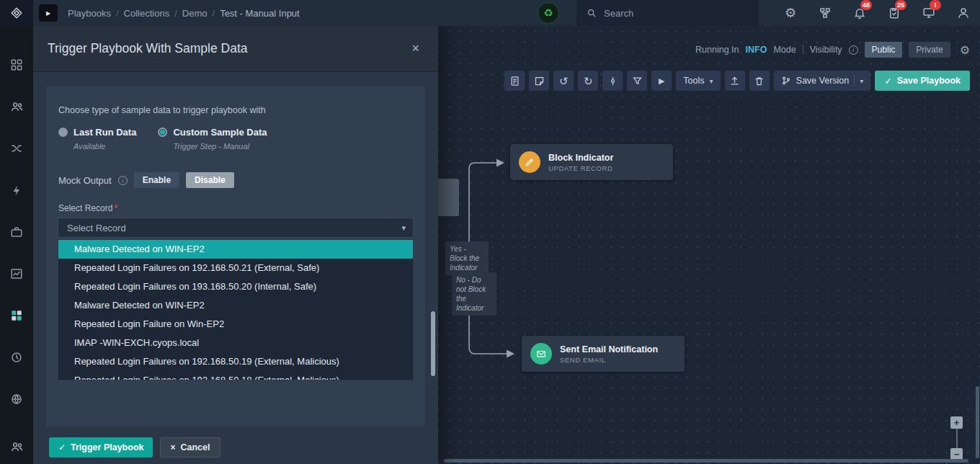 This screenshot has height=464, width=980. I want to click on radio-sublabel: Available, so click(105, 146).